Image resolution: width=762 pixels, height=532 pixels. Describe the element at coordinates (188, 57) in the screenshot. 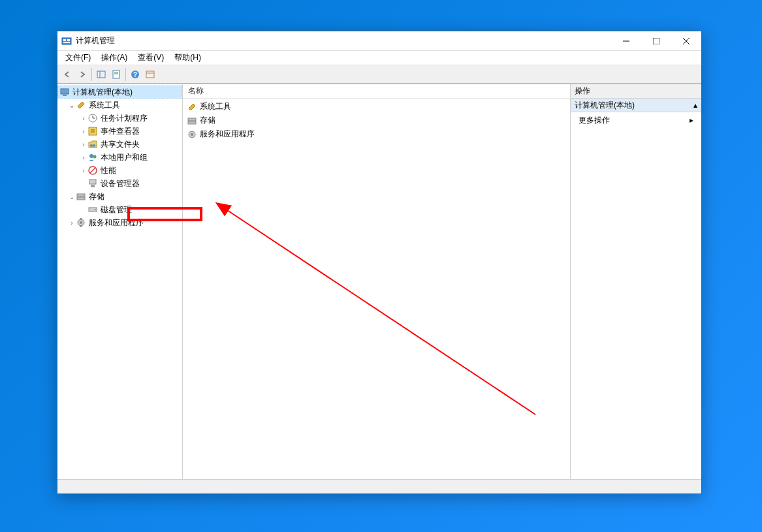

I see `menu-help: 帮助(H)` at that location.